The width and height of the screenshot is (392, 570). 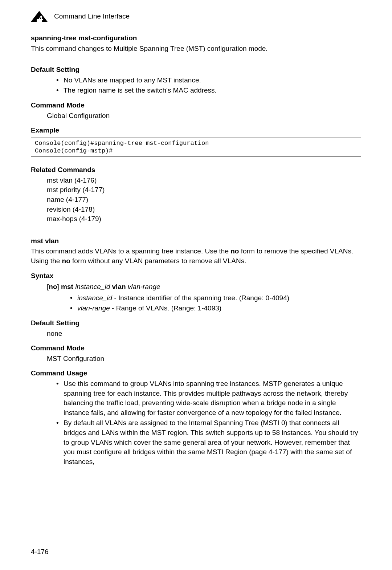 What do you see at coordinates (196, 241) in the screenshot?
I see `command-title-mstvlan: mst vlan` at bounding box center [196, 241].